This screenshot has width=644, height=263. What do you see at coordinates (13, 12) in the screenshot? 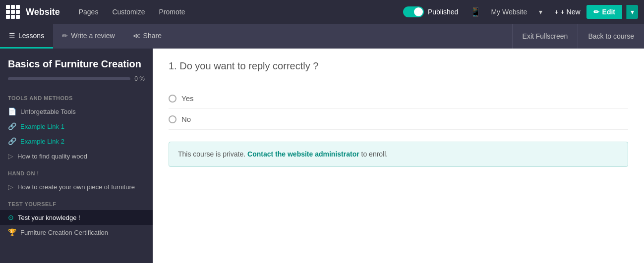
I see `apps-icon` at bounding box center [13, 12].